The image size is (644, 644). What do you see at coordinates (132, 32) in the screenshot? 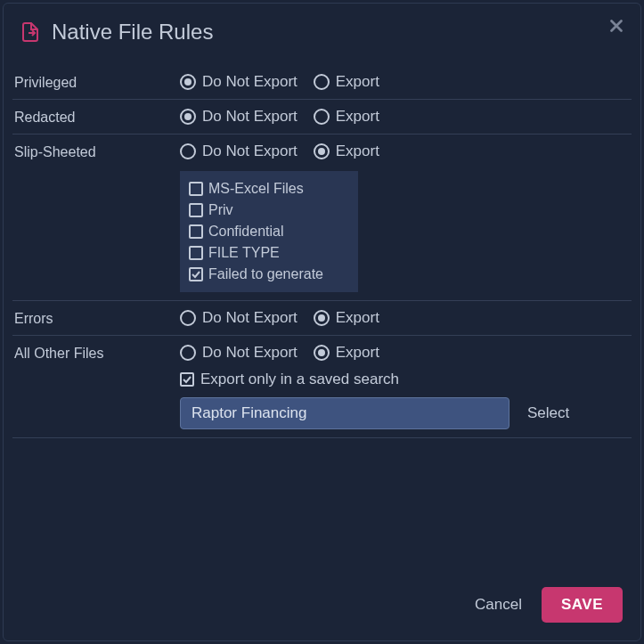
I see `dialog-title: Native File Rules` at bounding box center [132, 32].